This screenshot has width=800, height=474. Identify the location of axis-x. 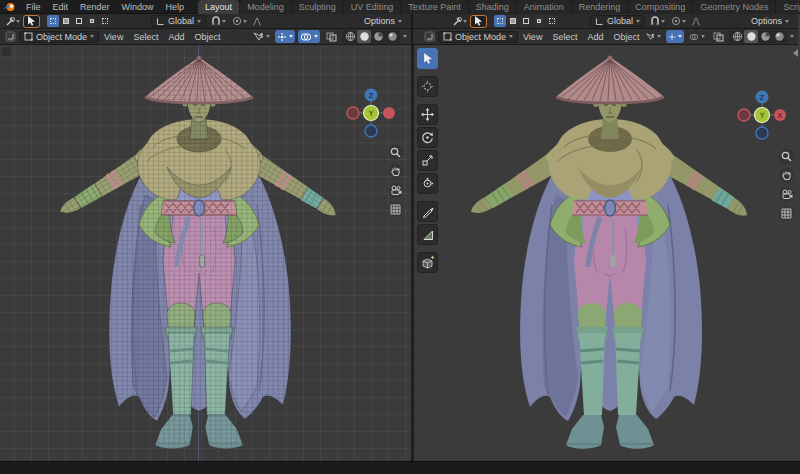
(389, 113).